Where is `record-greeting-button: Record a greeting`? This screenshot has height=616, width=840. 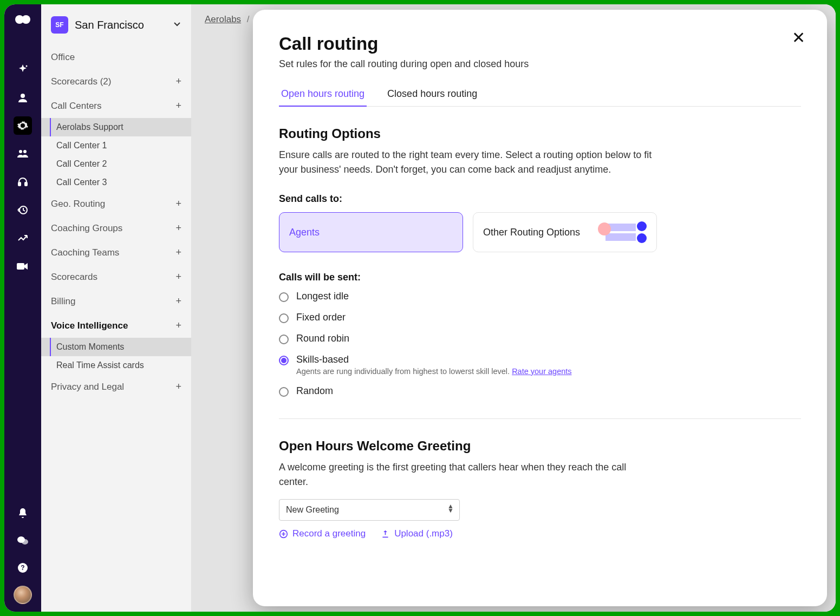 record-greeting-button: Record a greeting is located at coordinates (322, 534).